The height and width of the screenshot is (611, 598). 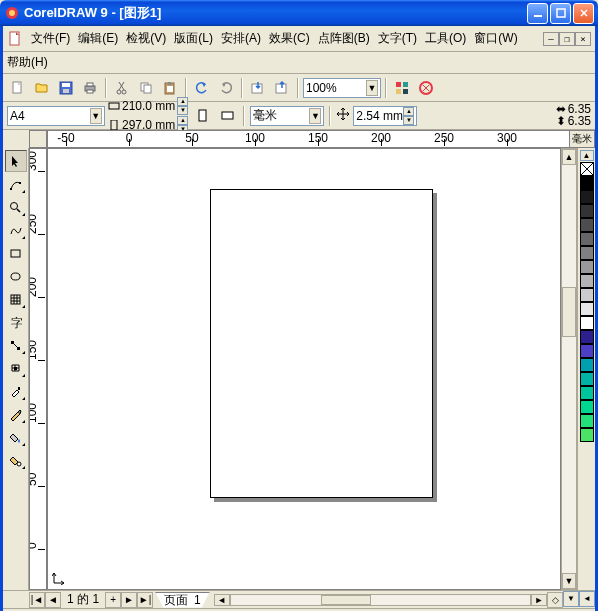 What do you see at coordinates (182, 102) in the screenshot?
I see `width-up: ▲` at bounding box center [182, 102].